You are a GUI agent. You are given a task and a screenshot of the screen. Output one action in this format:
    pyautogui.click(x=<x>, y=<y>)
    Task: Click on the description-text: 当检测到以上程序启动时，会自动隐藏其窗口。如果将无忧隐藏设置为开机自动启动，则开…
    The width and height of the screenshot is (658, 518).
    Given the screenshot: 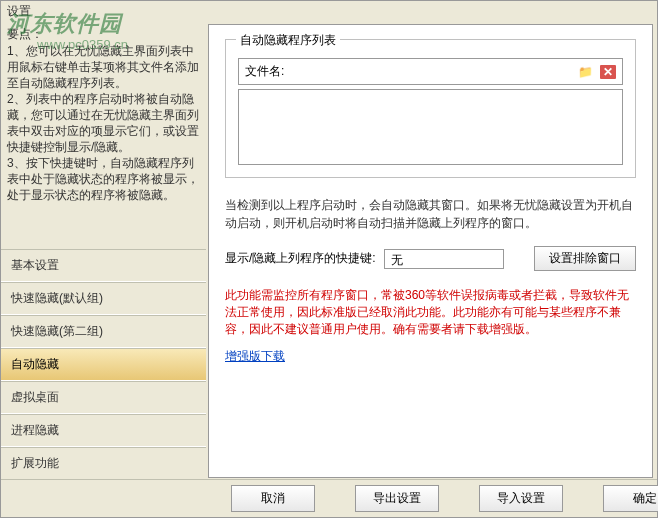 What is the action you would take?
    pyautogui.click(x=430, y=214)
    